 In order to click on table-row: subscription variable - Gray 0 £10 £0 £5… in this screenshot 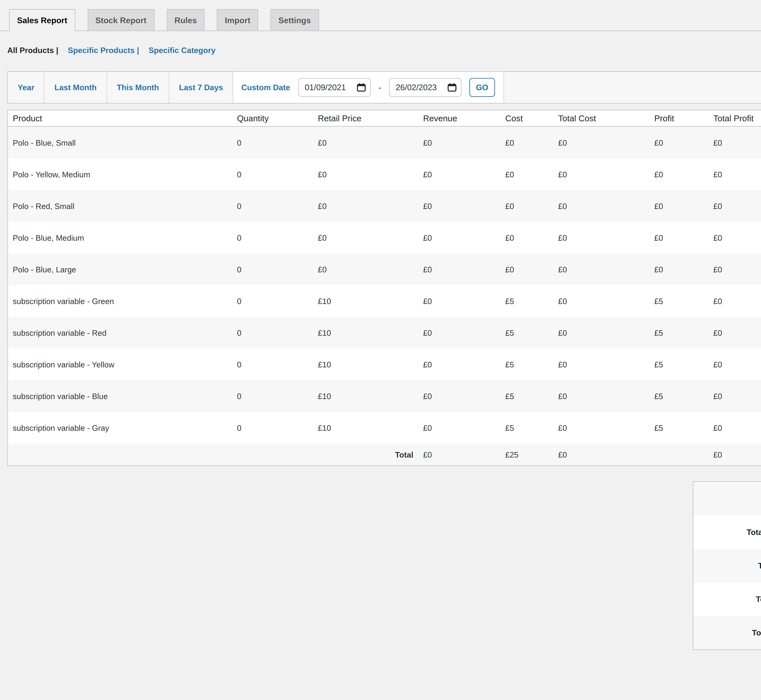, I will do `click(384, 428)`.